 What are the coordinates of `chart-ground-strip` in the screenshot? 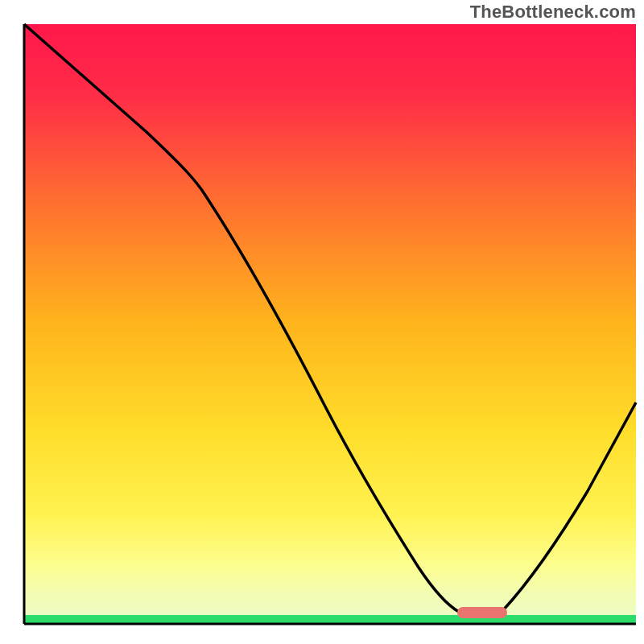 It's located at (330, 619).